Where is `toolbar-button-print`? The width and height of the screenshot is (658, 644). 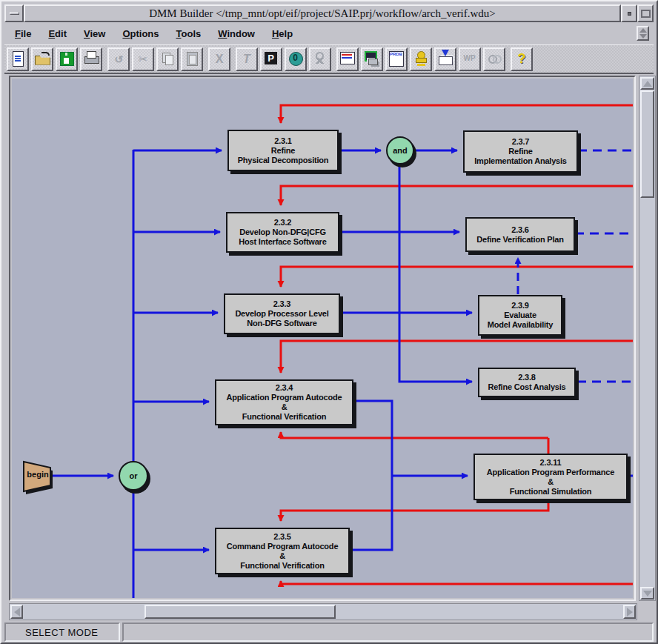 toolbar-button-print is located at coordinates (91, 59).